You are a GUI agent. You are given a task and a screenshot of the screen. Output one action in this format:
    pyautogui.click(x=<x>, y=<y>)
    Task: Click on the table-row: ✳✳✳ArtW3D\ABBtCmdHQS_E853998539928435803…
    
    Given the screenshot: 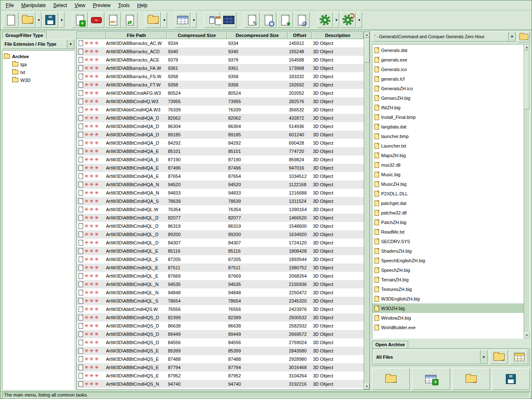 What is the action you would take?
    pyautogui.click(x=220, y=351)
    